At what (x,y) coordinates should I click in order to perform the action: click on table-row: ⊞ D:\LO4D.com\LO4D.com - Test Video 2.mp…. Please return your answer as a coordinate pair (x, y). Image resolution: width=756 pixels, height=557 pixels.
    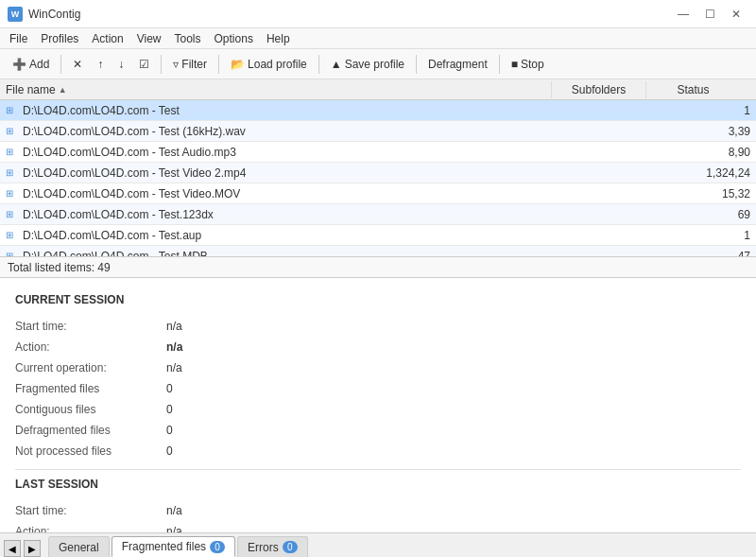
    Looking at the image, I should click on (378, 173).